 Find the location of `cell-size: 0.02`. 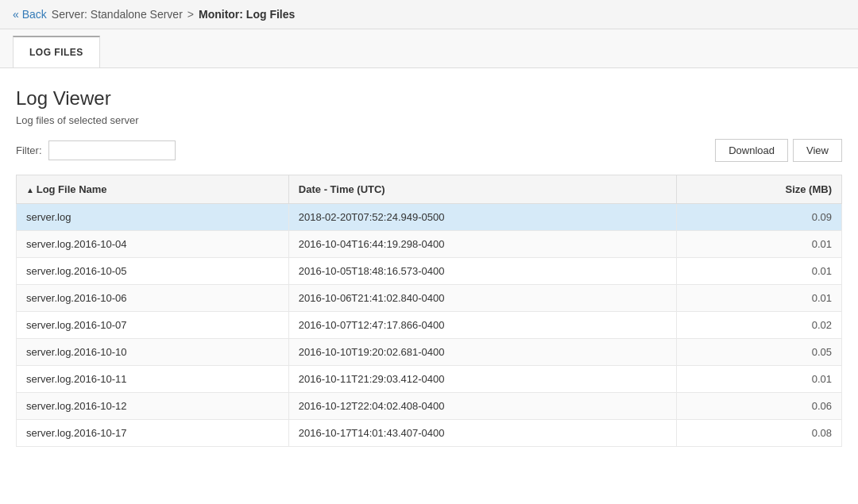

cell-size: 0.02 is located at coordinates (759, 325).